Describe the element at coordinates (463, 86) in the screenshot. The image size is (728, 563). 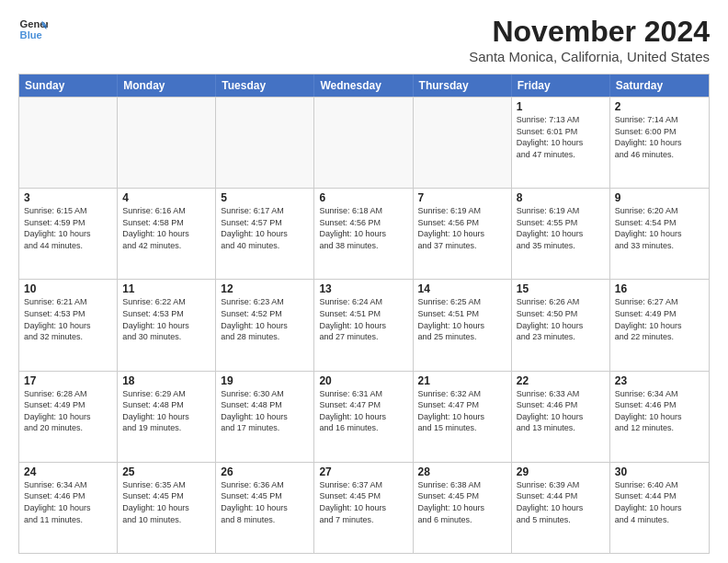
I see `header-thursday: Thursday` at that location.